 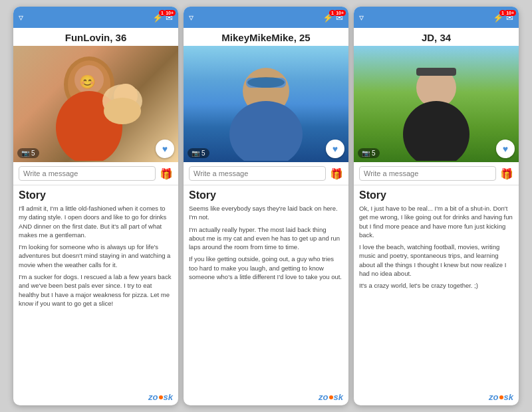 What do you see at coordinates (266, 213) in the screenshot?
I see `story-paragraph: Seems like everybody says they're laid b…` at bounding box center [266, 213].